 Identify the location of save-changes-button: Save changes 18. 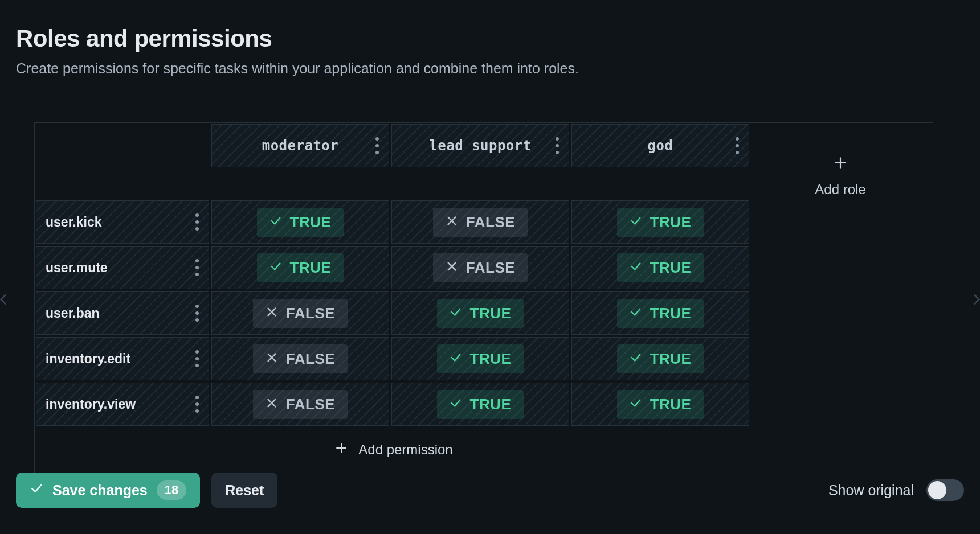
(108, 490).